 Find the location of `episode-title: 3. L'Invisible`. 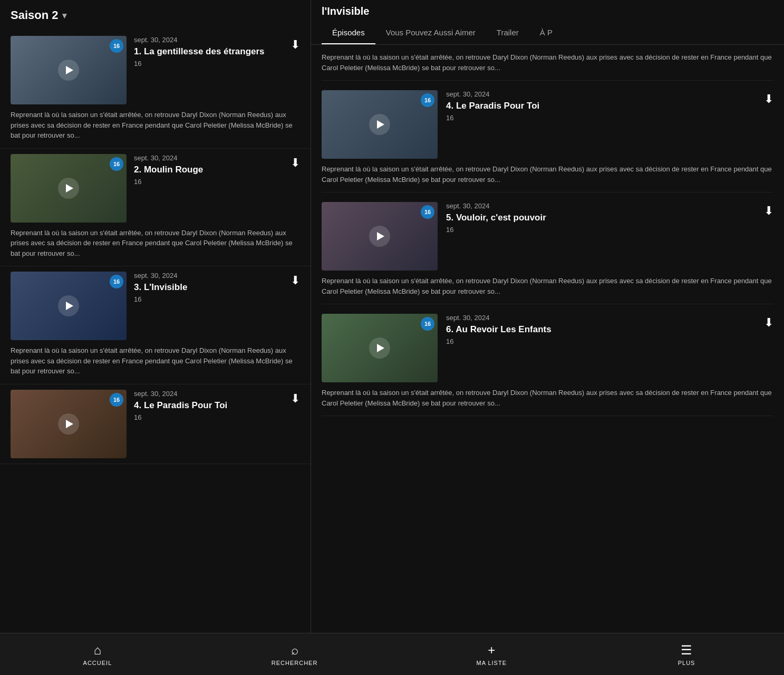

episode-title: 3. L'Invisible is located at coordinates (209, 287).